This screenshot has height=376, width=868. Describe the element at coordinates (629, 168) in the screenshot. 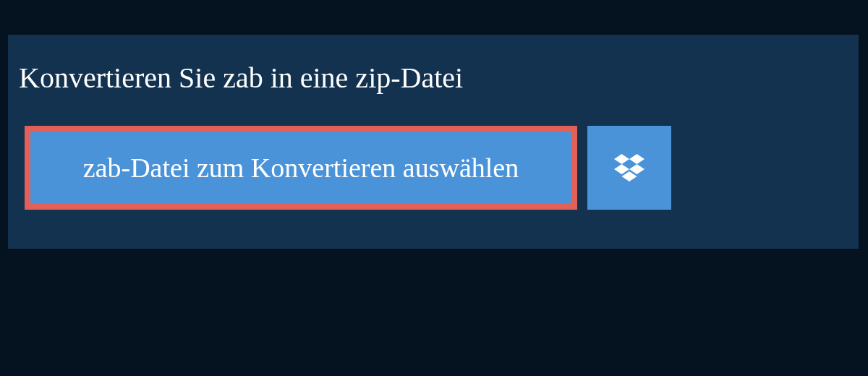

I see `dropbox-icon` at that location.